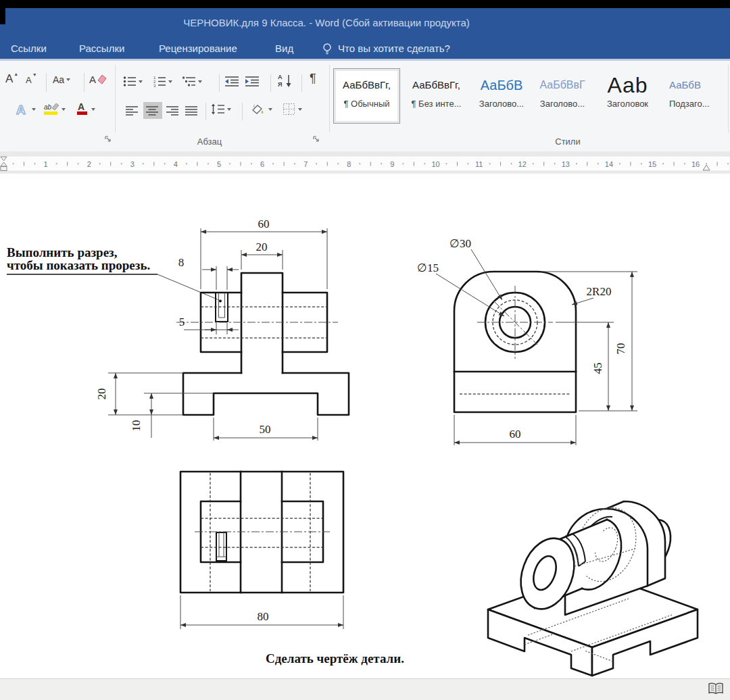  What do you see at coordinates (176, 164) in the screenshot?
I see `svg-text: 4` at bounding box center [176, 164].